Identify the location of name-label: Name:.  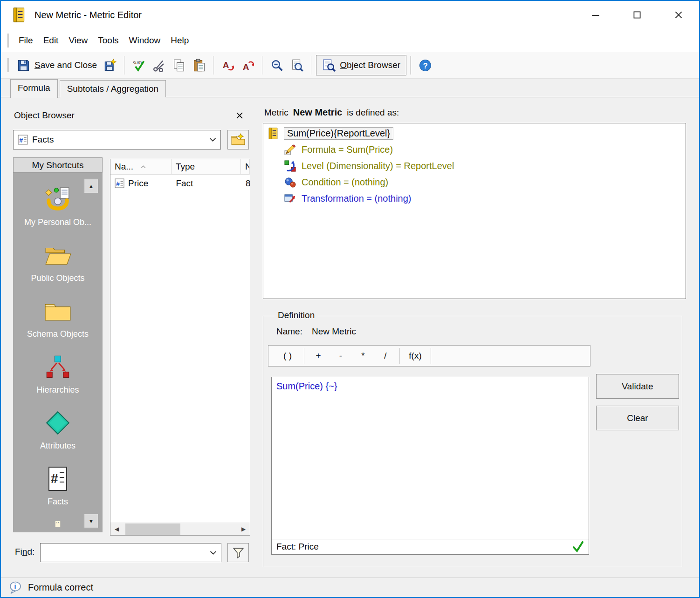
(289, 332).